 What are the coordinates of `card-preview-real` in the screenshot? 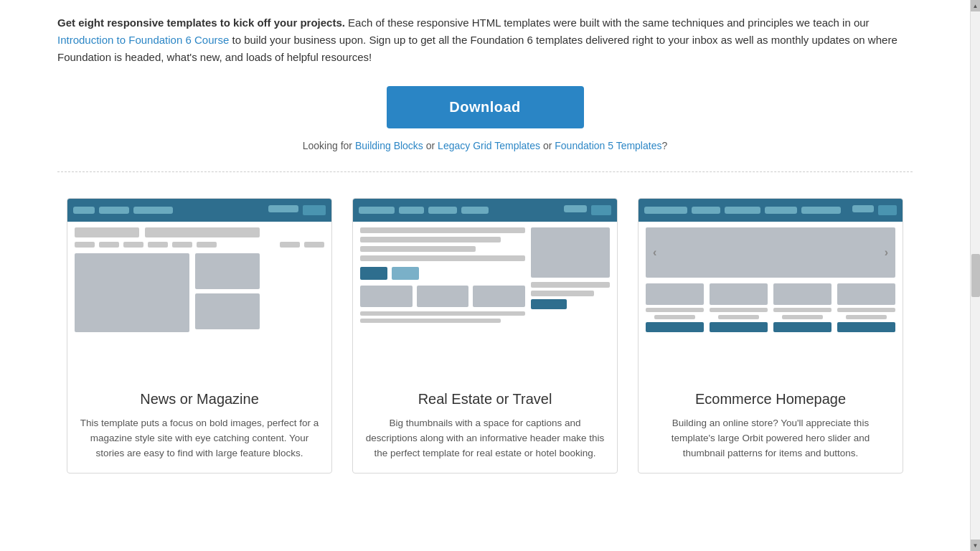 It's located at (485, 288).